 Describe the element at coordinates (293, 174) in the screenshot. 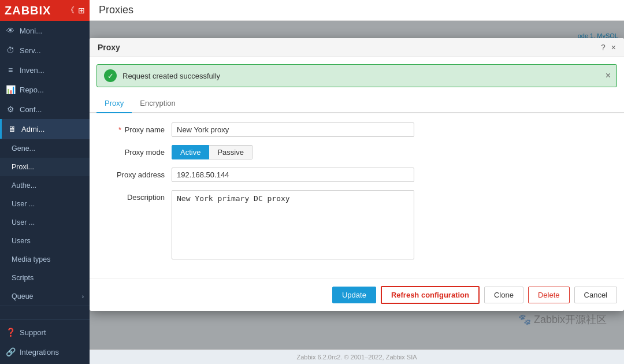

I see `proxy-address-control` at that location.